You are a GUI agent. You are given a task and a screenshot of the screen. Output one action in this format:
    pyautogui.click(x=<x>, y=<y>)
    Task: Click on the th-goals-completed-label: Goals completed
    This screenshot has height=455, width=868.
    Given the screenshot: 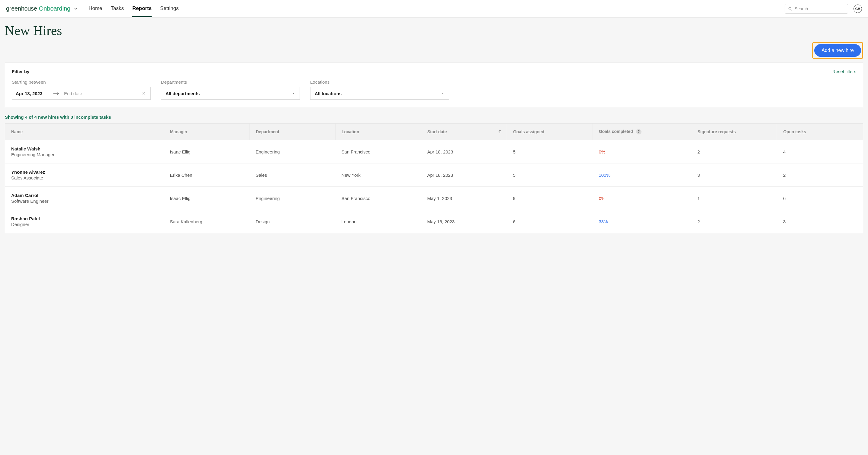 What is the action you would take?
    pyautogui.click(x=616, y=131)
    